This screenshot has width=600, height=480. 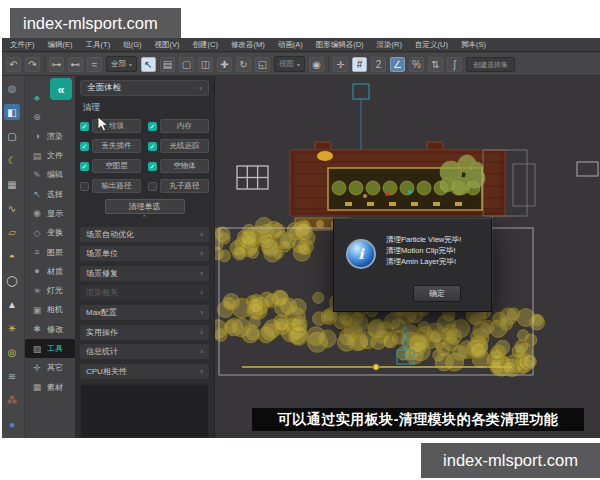 What do you see at coordinates (360, 64) in the screenshot?
I see `keyboard-override-icon: #` at bounding box center [360, 64].